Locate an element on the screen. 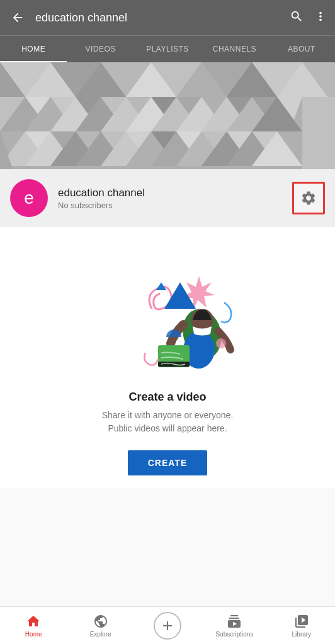  bottom-nav-home: Home is located at coordinates (33, 625).